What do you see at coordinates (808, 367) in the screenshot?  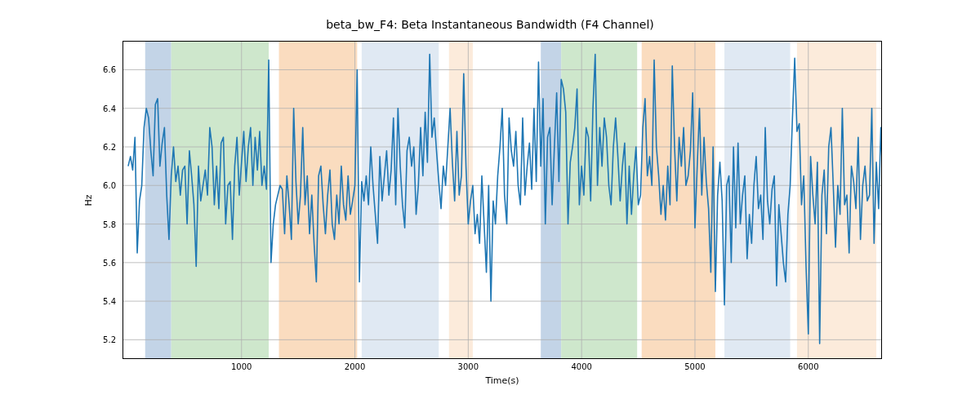 I see `x-tick-label: 6000` at bounding box center [808, 367].